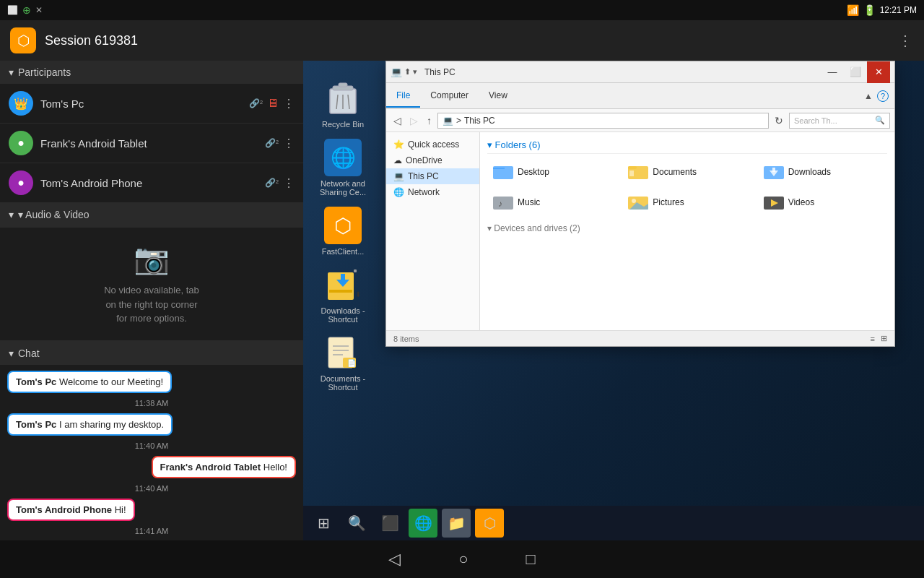 The image size is (924, 578). What do you see at coordinates (343, 285) in the screenshot?
I see `downloads-icon: ⬇` at bounding box center [343, 285].